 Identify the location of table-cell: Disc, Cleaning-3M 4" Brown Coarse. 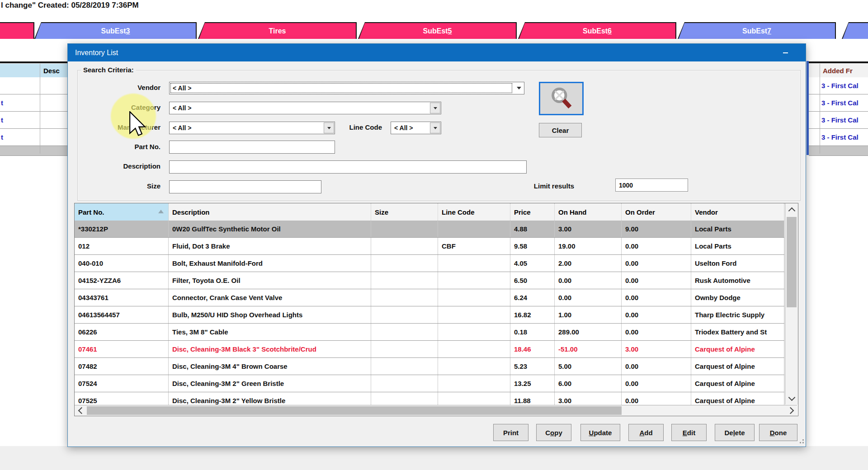
(270, 366).